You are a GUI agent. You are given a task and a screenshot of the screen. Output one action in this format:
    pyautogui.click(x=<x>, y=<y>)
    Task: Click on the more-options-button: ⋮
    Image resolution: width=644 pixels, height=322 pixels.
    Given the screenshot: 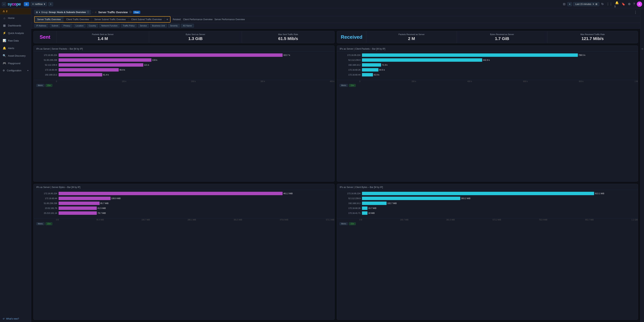 What is the action you would take?
    pyautogui.click(x=636, y=12)
    